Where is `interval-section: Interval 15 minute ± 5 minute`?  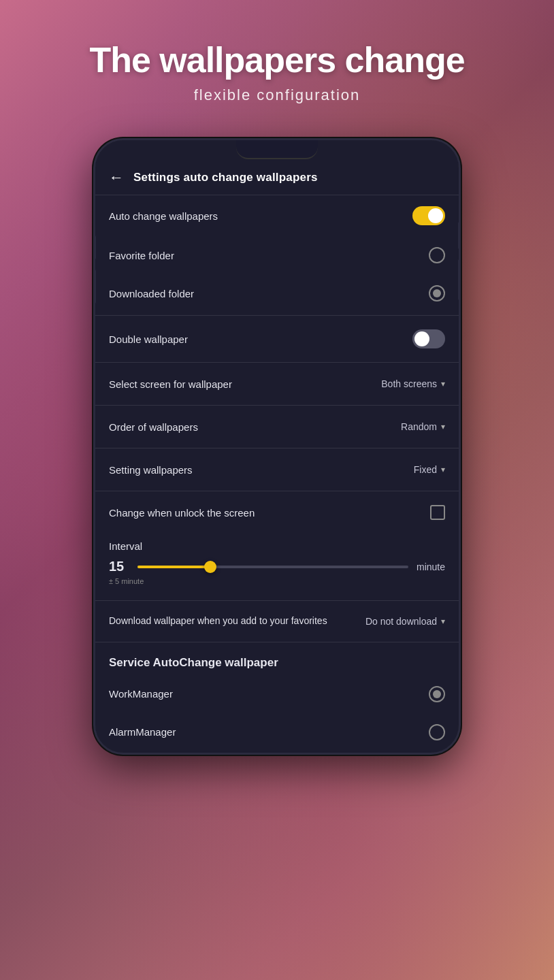
interval-section: Interval 15 minute ± 5 minute is located at coordinates (277, 564).